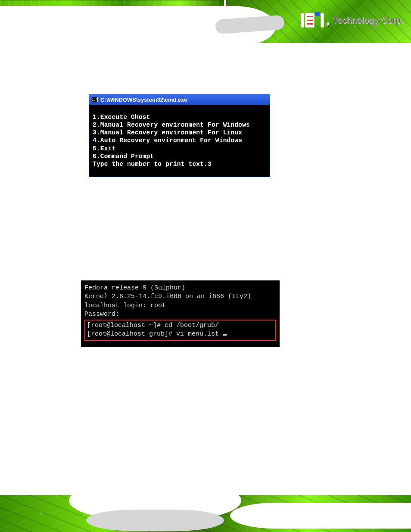  What do you see at coordinates (179, 117) in the screenshot?
I see `cmd-line: 1.Execute Ghost` at bounding box center [179, 117].